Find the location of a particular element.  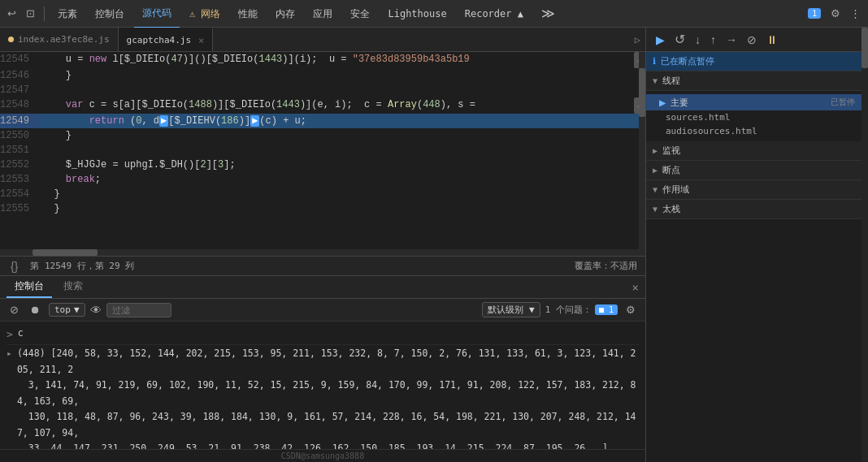

code-line-12549: 12549 return (0, d▶[$_DIEHV(186)]▶(c) + … is located at coordinates (323, 121).